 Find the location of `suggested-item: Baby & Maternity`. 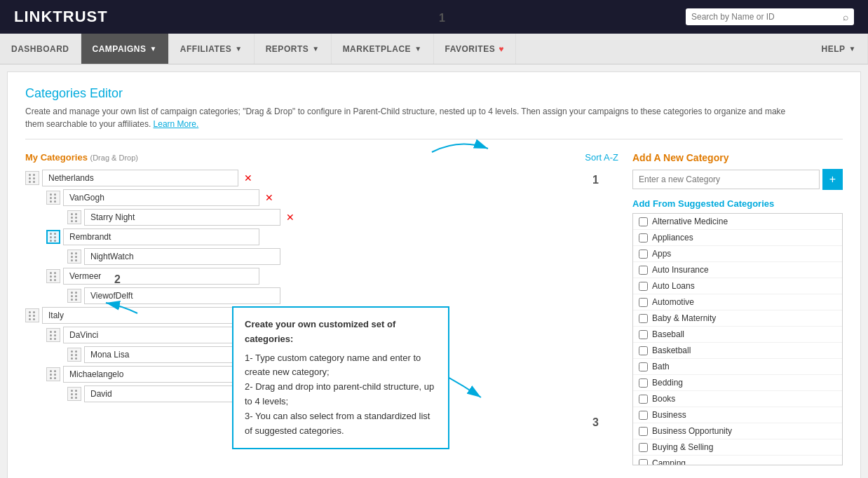

suggested-item: Baby & Maternity is located at coordinates (738, 318).